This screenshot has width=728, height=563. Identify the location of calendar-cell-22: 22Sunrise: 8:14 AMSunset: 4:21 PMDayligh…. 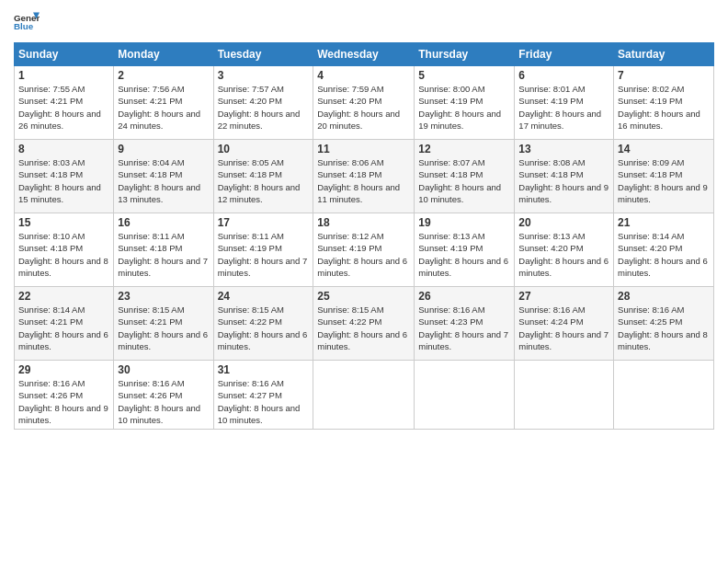
(64, 324).